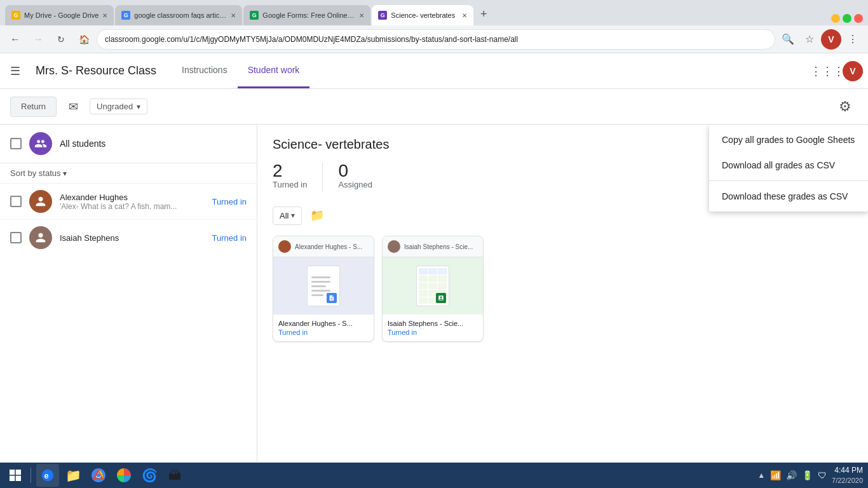 This screenshot has height=488, width=868. What do you see at coordinates (355, 175) in the screenshot?
I see `stat-assigned: 0 Assigned` at bounding box center [355, 175].